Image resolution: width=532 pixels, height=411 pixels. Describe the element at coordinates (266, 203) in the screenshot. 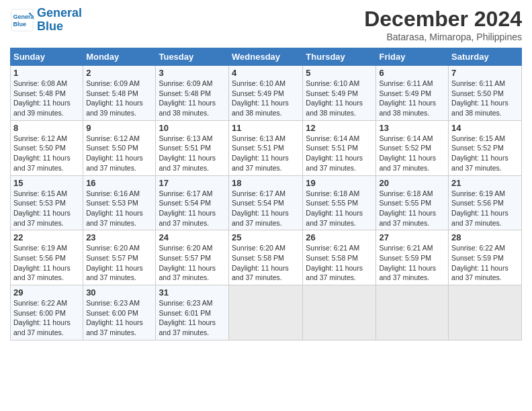

I see `calendar-cell: 18Sunrise: 6:17 AMSunset: 5:54 PMDayligh…` at that location.